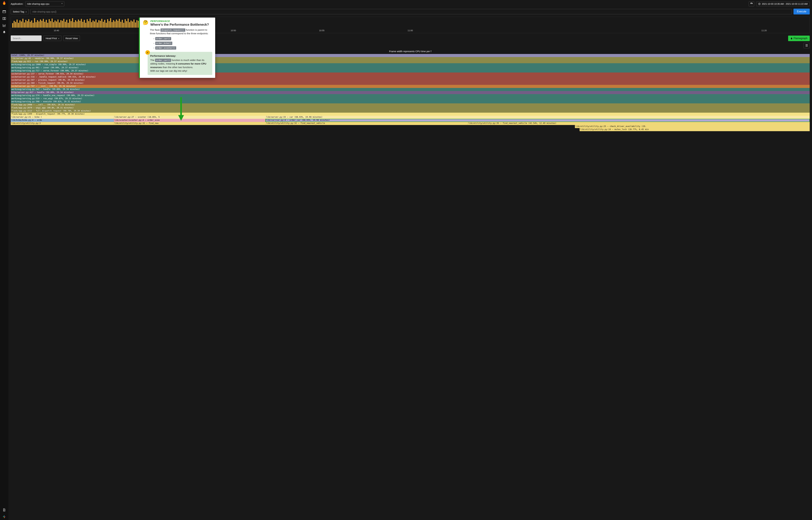 The height and width of the screenshot is (520, 812). What do you see at coordinates (410, 65) in the screenshot?
I see `flame-cell: werkzeug/serving.py:1008 – run_simple (9…` at bounding box center [410, 65].